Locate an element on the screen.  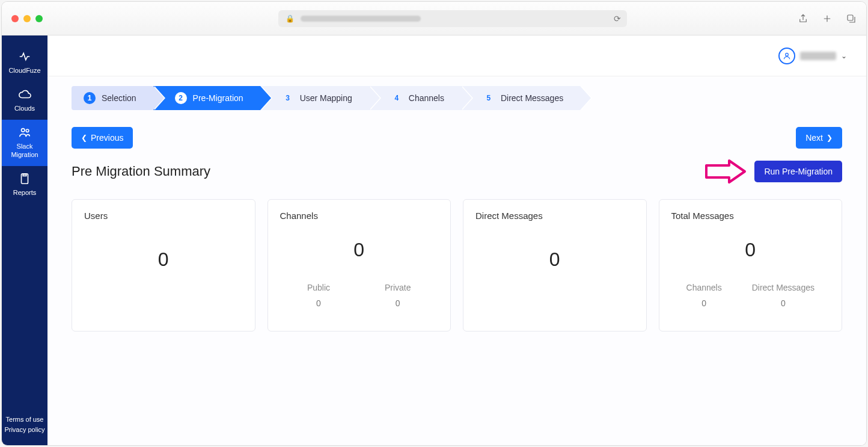
sidebar-brand: CloudFuze is located at coordinates (25, 63).